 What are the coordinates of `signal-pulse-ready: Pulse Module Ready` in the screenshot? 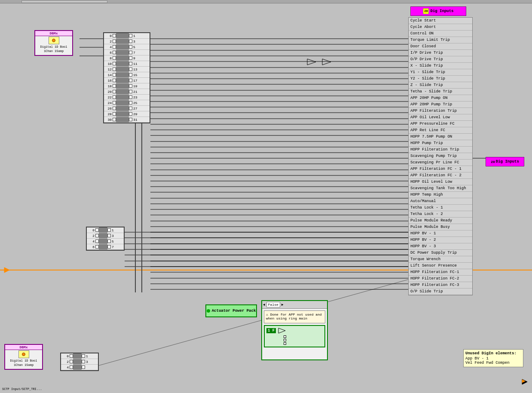 It's located at (440, 221).